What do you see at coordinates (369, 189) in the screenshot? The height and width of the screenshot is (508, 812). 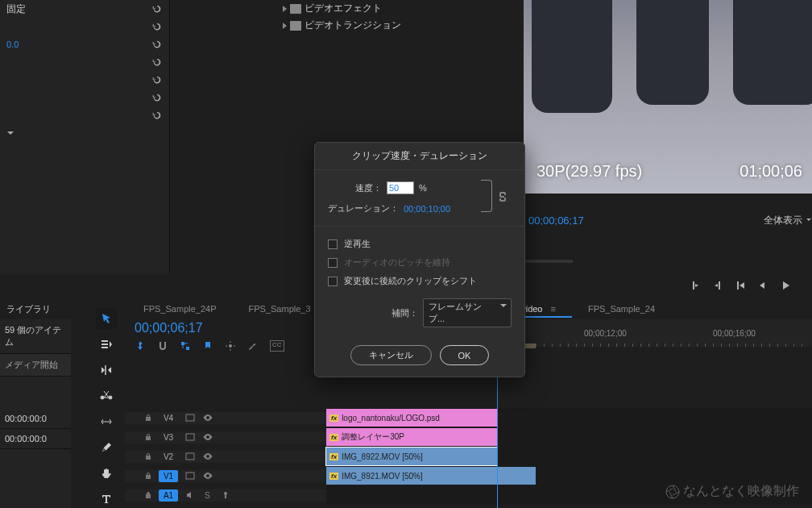 I see `speed-label: 速度：` at bounding box center [369, 189].